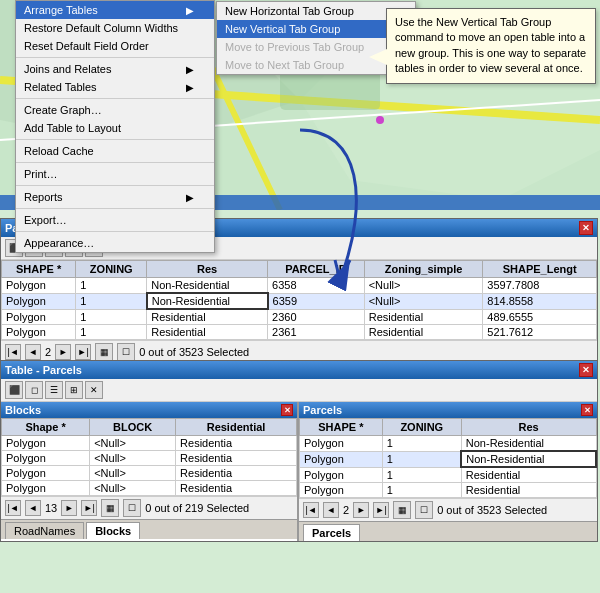  What do you see at coordinates (46, 428) in the screenshot?
I see `blocks-col-shape: Shape *` at bounding box center [46, 428].